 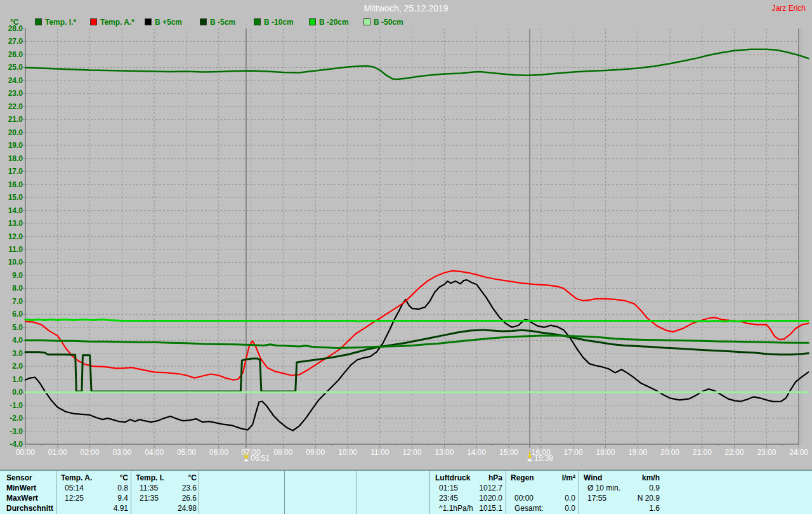 I want to click on value-number: 24.98, so click(x=187, y=508).